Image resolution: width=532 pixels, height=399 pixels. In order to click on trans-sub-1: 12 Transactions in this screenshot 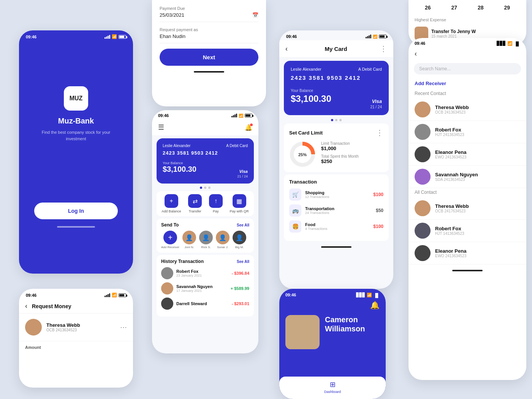, I will do `click(339, 197)`.